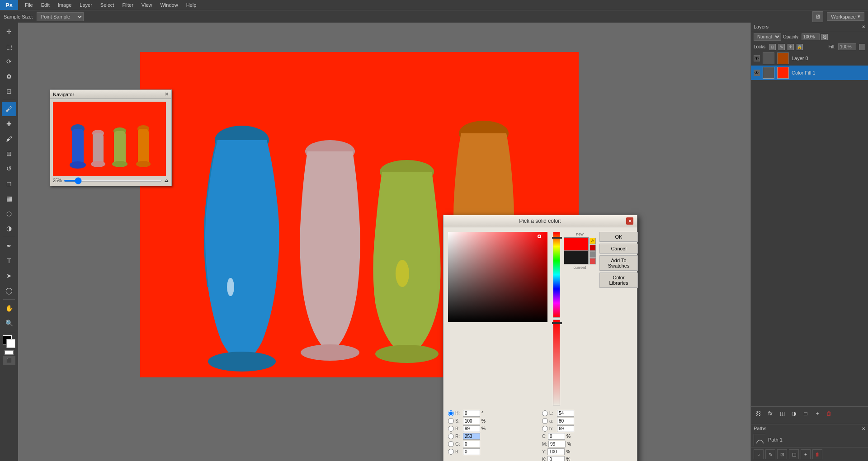  I want to click on path-1-svg, so click(760, 440).